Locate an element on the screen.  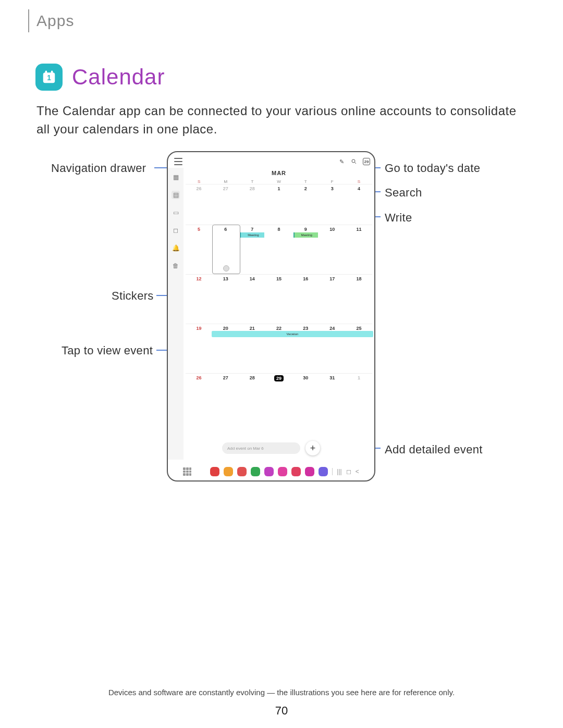
view-day-icon: ◻ is located at coordinates (176, 230).